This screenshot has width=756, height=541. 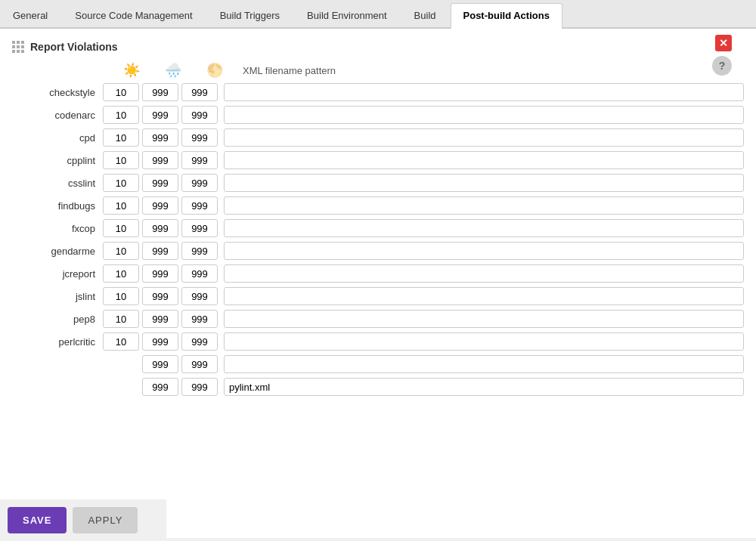 What do you see at coordinates (172, 70) in the screenshot?
I see `cloud-icon: 🌧️` at bounding box center [172, 70].